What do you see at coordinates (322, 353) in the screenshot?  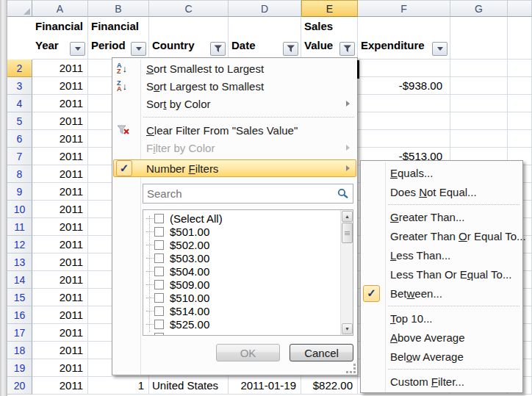 I see `cancel-button: Cancel` at bounding box center [322, 353].